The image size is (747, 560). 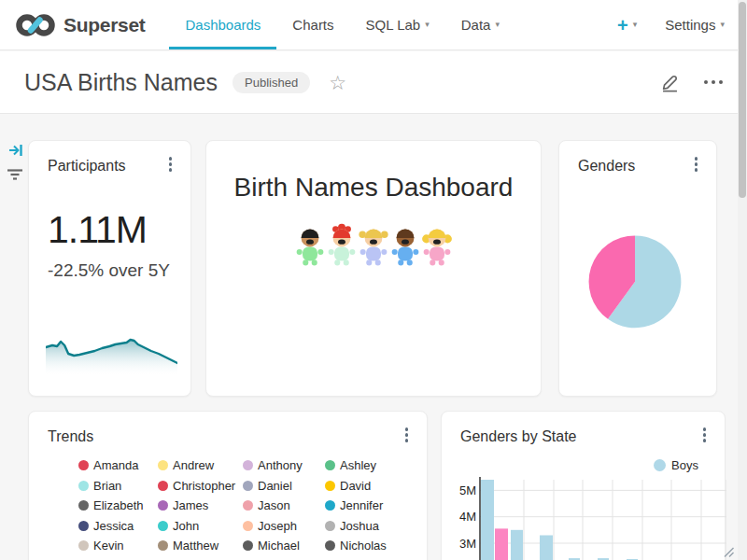 What do you see at coordinates (476, 24) in the screenshot?
I see `nav-item-label: Data` at bounding box center [476, 24].